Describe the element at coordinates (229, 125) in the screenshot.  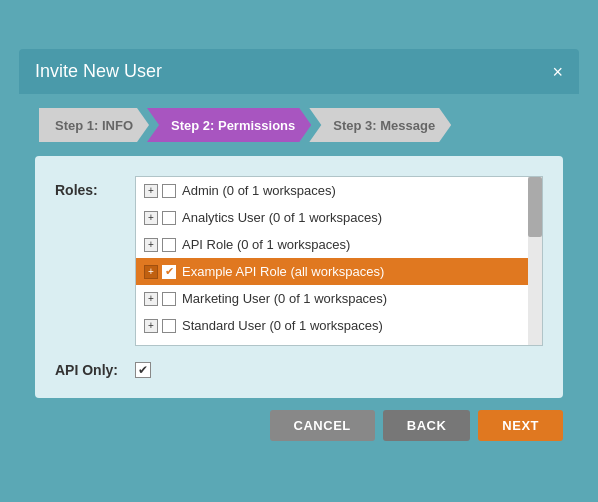
I see `step-2: Step 2: Permissions` at that location.